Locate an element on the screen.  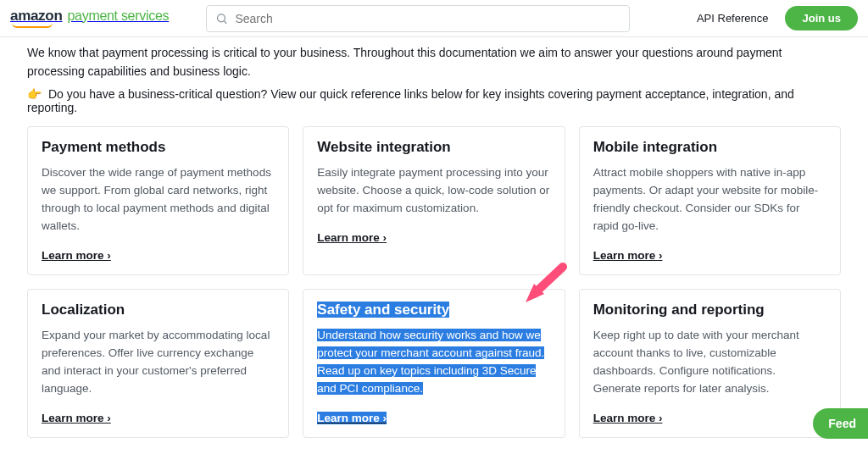
card-desc: Easily integrate payment processing into… is located at coordinates (434, 191).